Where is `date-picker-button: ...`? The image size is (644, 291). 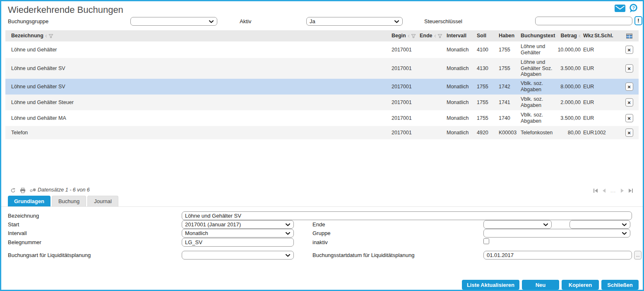
date-picker-button: ... is located at coordinates (638, 255).